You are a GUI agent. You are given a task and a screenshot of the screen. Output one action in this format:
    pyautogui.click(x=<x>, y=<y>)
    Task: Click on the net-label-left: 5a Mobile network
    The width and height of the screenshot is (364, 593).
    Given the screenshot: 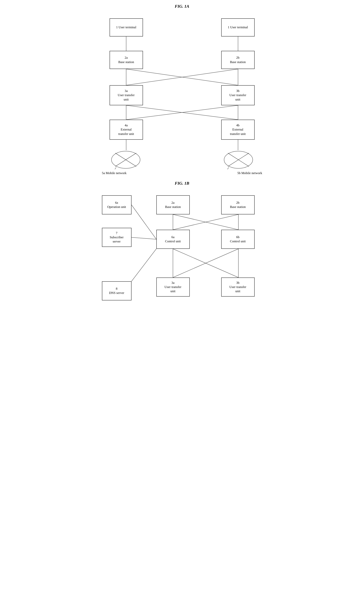 What is the action you would take?
    pyautogui.click(x=114, y=173)
    